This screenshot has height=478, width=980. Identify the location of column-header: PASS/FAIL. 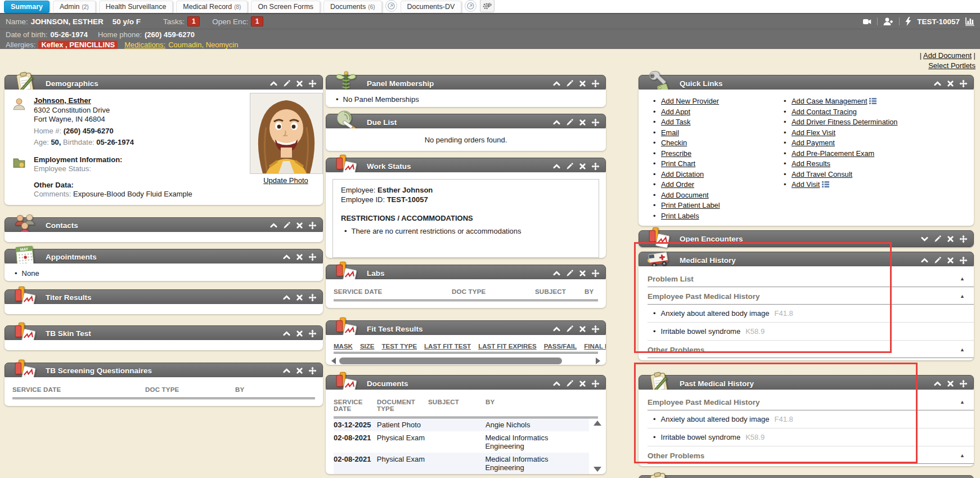
(560, 346).